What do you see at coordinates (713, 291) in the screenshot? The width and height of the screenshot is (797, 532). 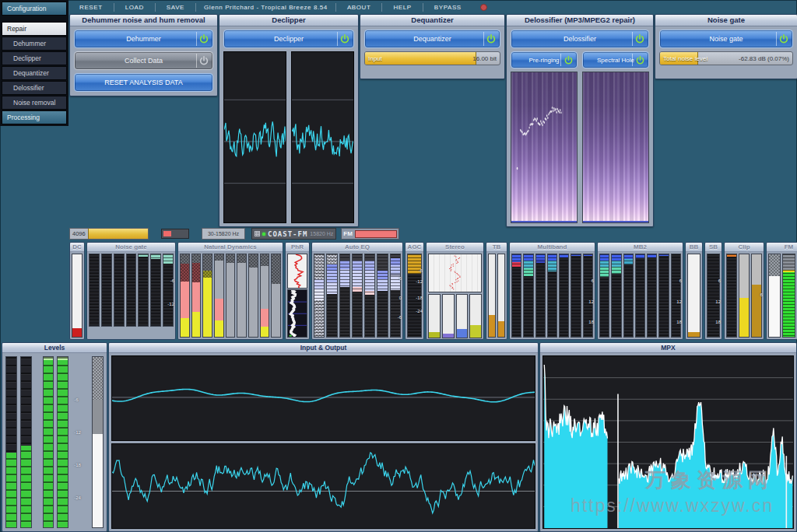 I see `meter-panel-sb: SB61218` at bounding box center [713, 291].